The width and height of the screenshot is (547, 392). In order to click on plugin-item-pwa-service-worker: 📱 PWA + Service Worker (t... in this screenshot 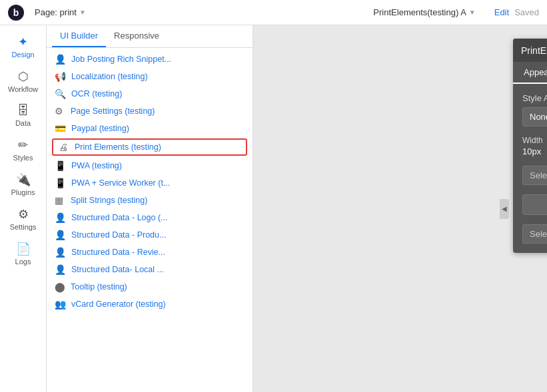, I will do `click(149, 183)`.